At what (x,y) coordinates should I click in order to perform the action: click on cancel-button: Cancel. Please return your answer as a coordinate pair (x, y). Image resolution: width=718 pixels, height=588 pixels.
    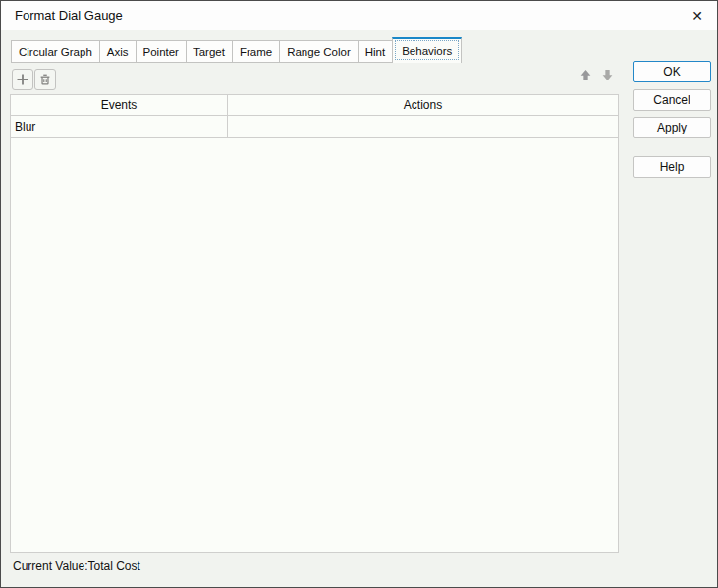
    Looking at the image, I should click on (672, 100).